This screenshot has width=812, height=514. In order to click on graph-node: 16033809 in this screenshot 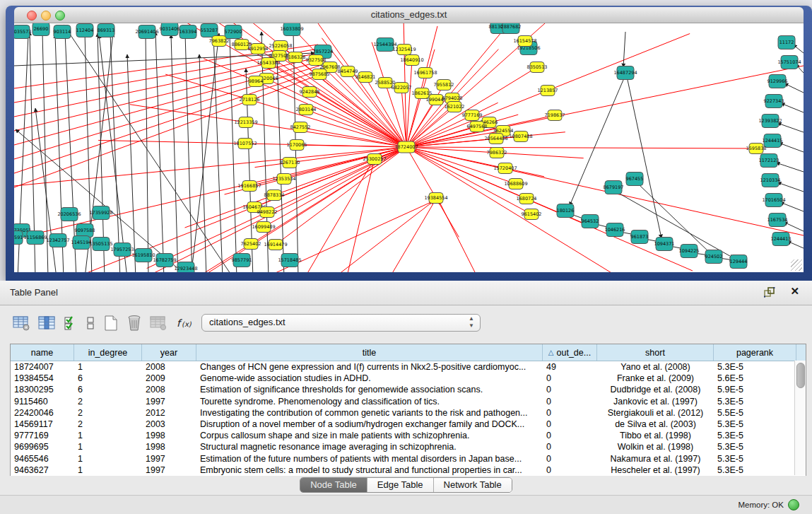, I will do `click(291, 30)`.